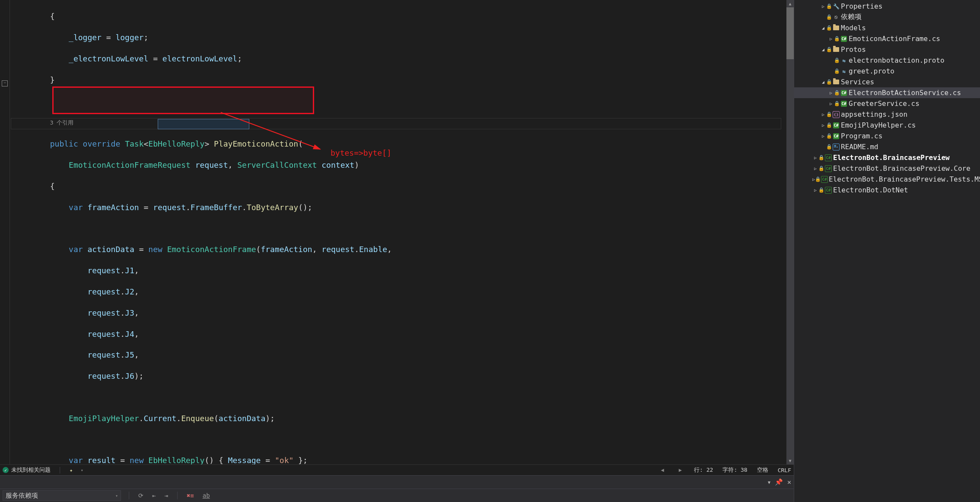 The width and height of the screenshot is (980, 502). Describe the element at coordinates (789, 482) in the screenshot. I see `panel-close-icon: ✕` at that location.